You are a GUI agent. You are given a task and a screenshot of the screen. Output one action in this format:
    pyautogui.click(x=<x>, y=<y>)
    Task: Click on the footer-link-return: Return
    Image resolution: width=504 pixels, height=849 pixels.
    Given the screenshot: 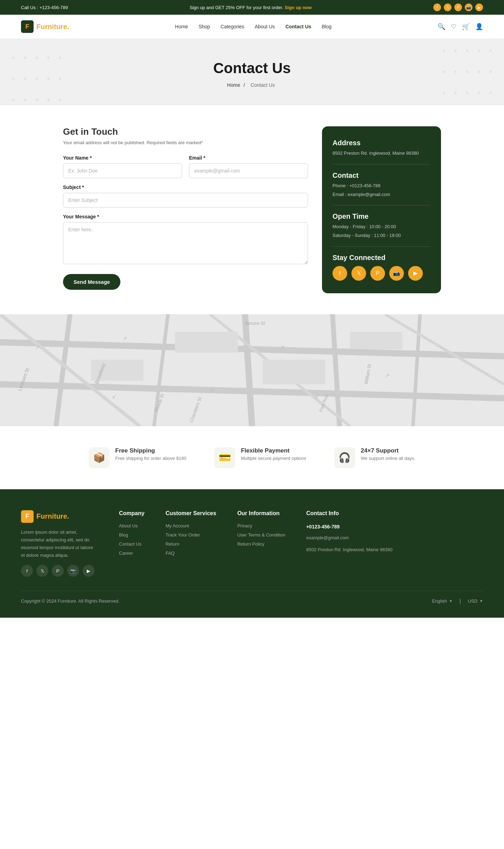 What is the action you would take?
    pyautogui.click(x=172, y=544)
    